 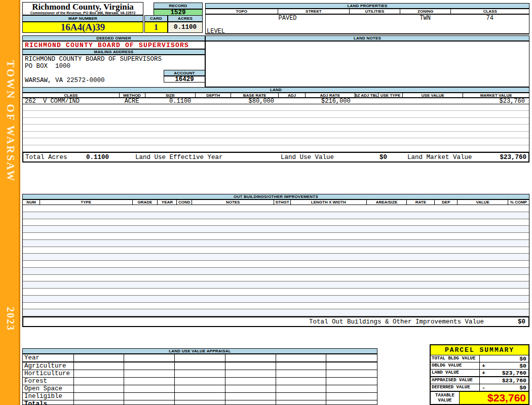 I want to click on topo-value: LEVEL PAVED 100 + FEET, so click(x=242, y=24).